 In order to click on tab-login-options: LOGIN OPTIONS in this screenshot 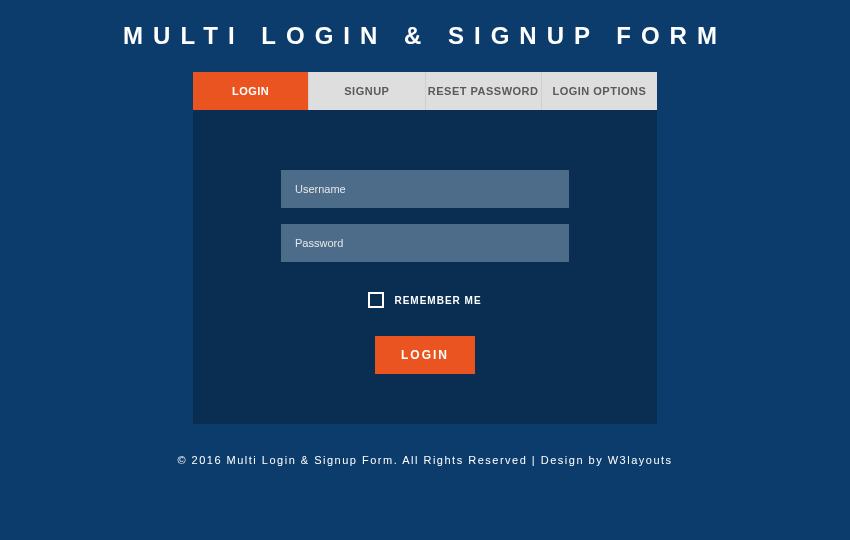, I will do `click(600, 91)`.